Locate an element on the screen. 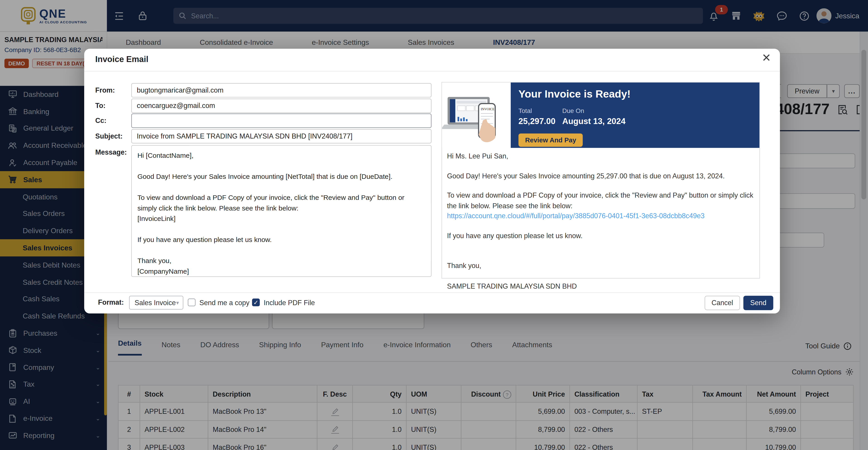 The height and width of the screenshot is (450, 868). send-me-a-copy-label: Send me a copy is located at coordinates (224, 303).